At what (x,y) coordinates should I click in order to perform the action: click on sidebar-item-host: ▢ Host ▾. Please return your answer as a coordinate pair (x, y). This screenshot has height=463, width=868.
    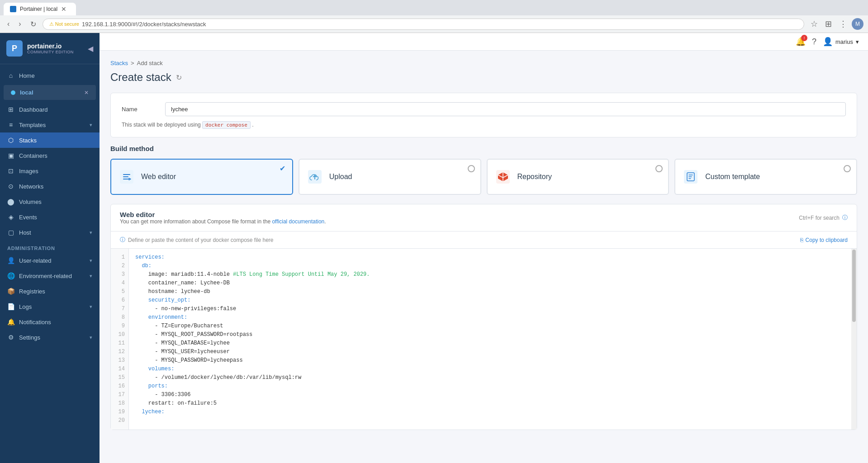
    Looking at the image, I should click on (50, 232).